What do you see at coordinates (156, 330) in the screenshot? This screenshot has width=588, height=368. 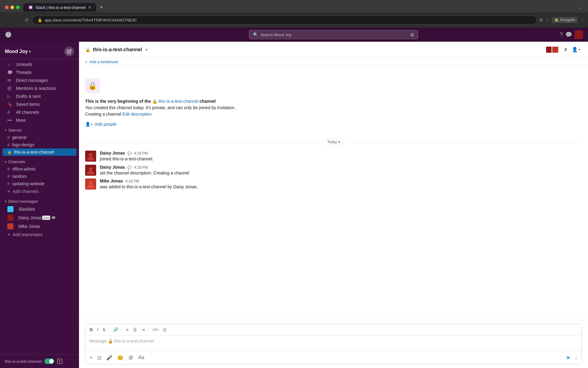 I see `code-btn: </>` at bounding box center [156, 330].